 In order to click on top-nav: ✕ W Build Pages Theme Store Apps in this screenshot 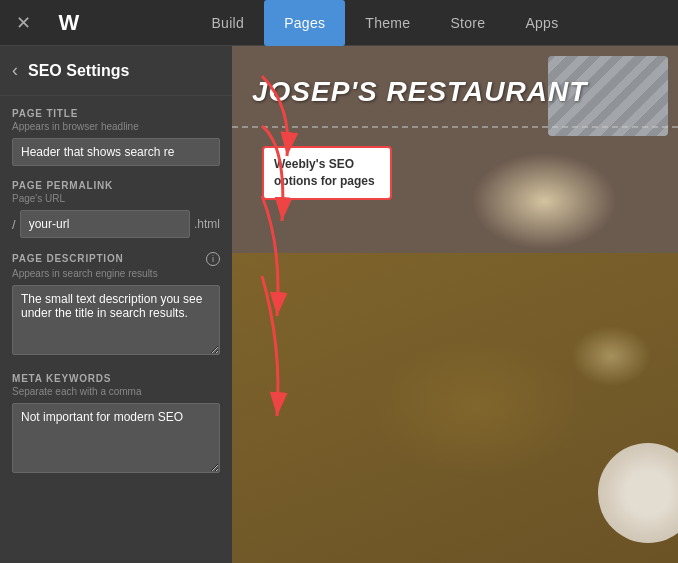, I will do `click(339, 23)`.